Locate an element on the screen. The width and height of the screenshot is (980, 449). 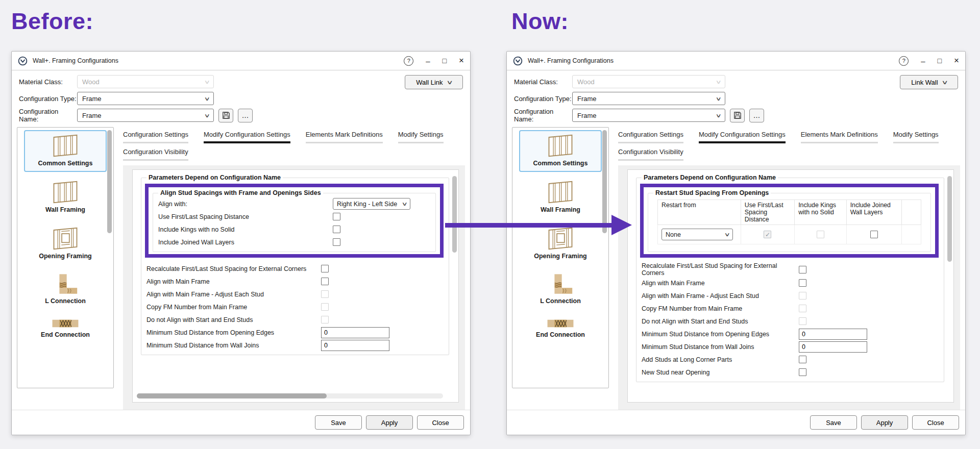
material-class-value: Wood is located at coordinates (91, 82).